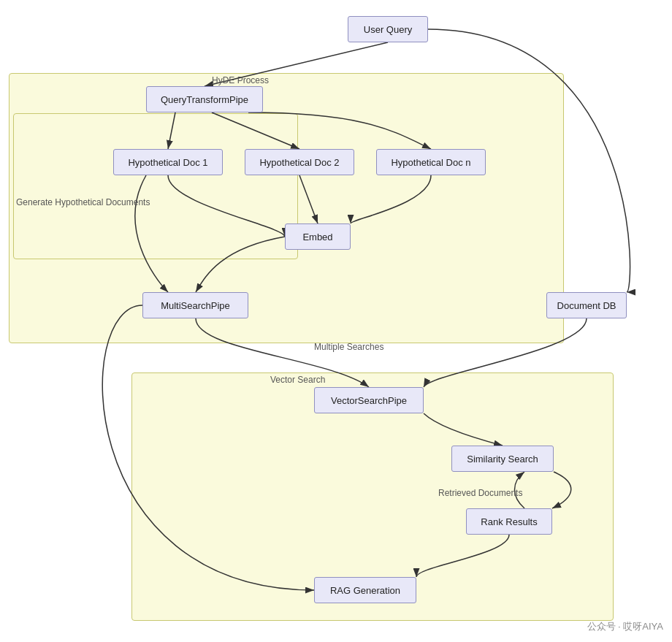 This screenshot has height=642, width=672. I want to click on embed-box: Embed, so click(318, 237).